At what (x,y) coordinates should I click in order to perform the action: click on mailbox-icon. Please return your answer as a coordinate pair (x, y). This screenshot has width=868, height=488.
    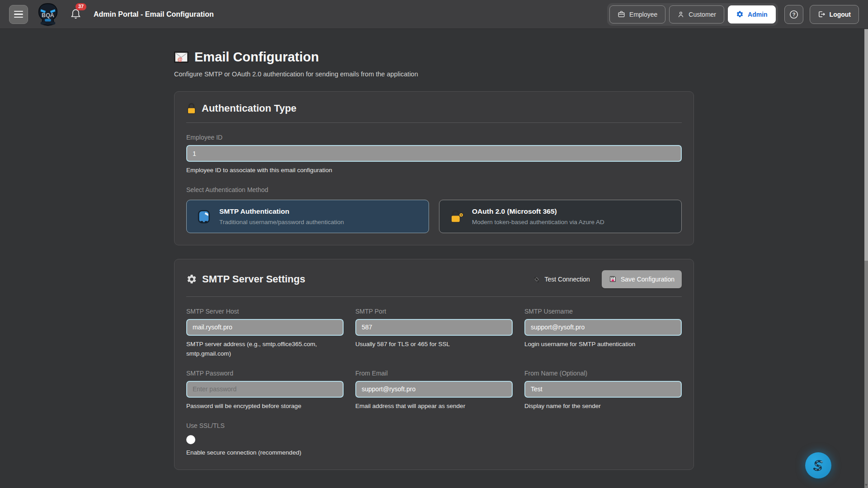
    Looking at the image, I should click on (204, 216).